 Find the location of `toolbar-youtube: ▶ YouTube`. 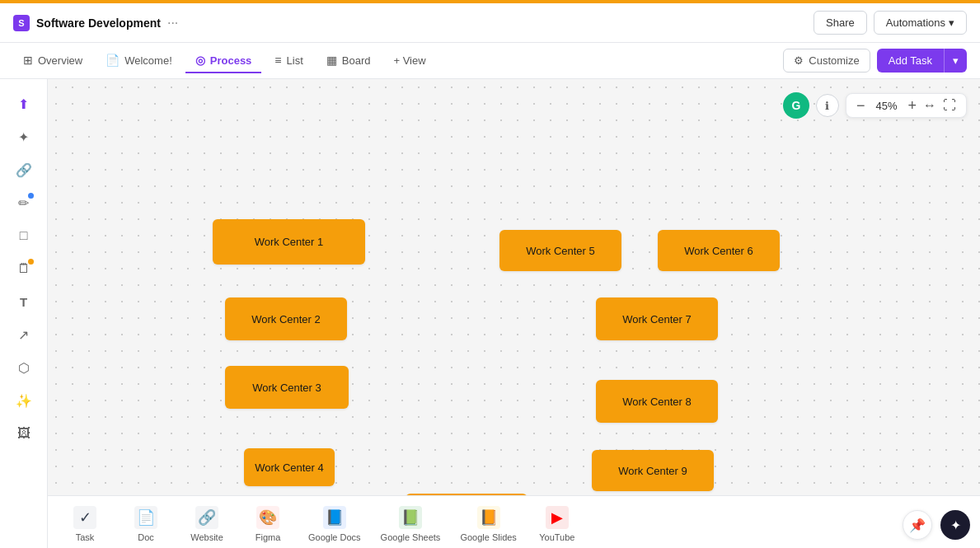

toolbar-youtube: ▶ YouTube is located at coordinates (557, 524).